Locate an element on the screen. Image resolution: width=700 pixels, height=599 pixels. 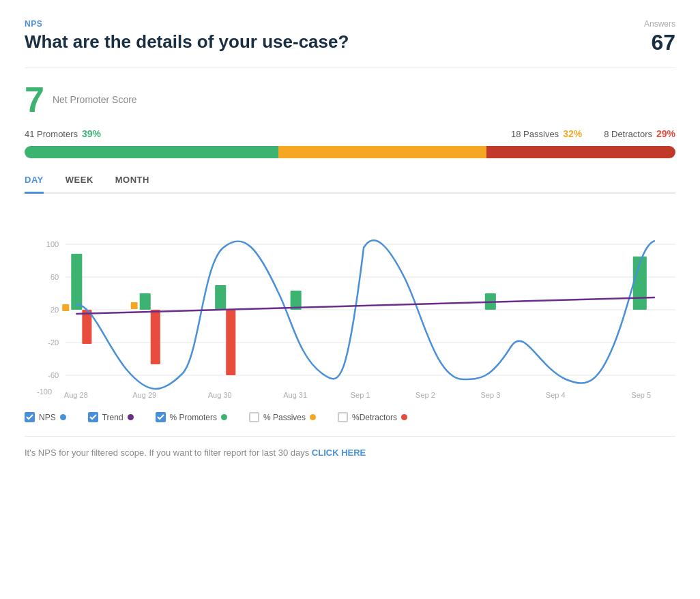
svg-text: Sep 1 is located at coordinates (360, 395).